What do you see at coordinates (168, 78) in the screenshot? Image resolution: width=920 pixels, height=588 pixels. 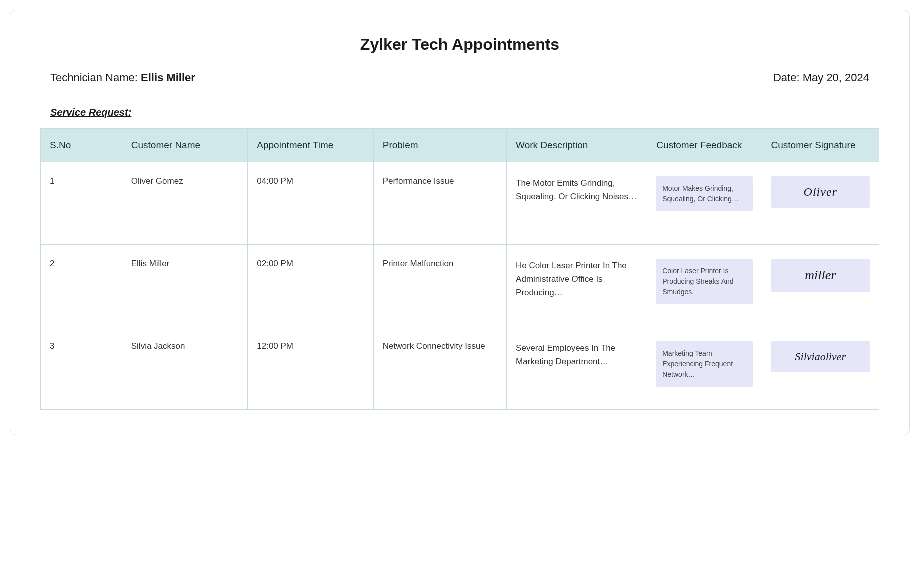 I see `technician-name: Ellis Miller` at bounding box center [168, 78].